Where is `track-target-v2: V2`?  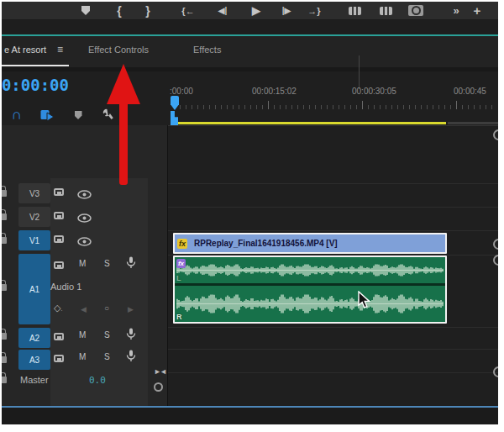 track-target-v2: V2 is located at coordinates (34, 217).